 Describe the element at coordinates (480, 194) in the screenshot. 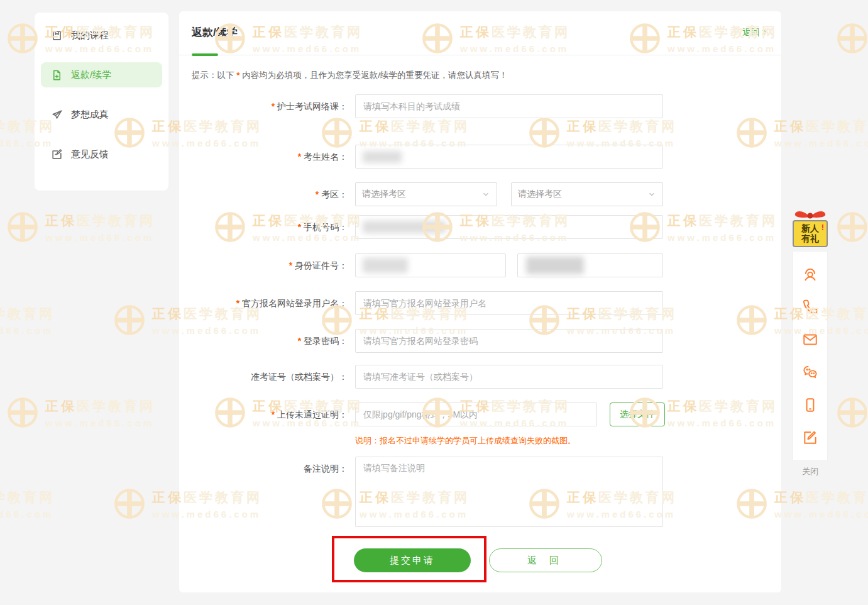

I see `form-row-region: * 考区： 请选择考区 请选择考区` at that location.